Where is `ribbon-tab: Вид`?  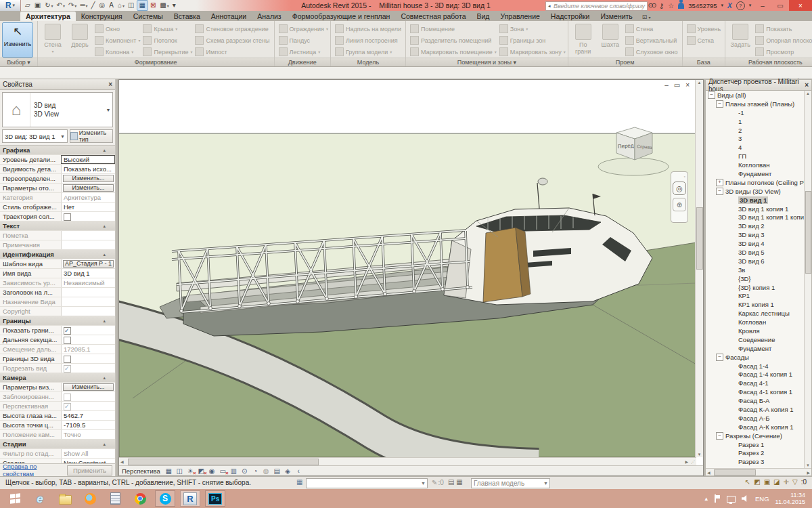
ribbon-tab: Вид is located at coordinates (483, 16).